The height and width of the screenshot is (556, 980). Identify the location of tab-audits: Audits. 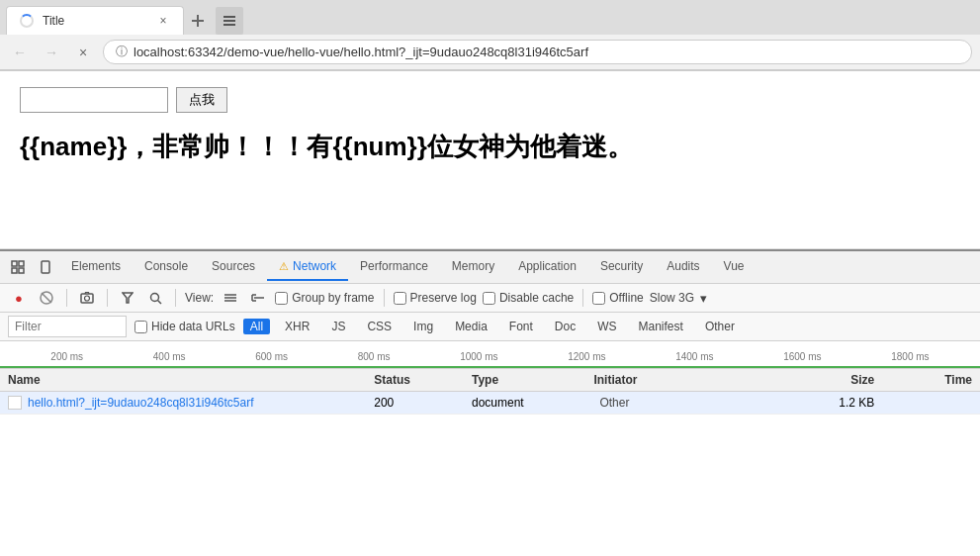
(682, 267).